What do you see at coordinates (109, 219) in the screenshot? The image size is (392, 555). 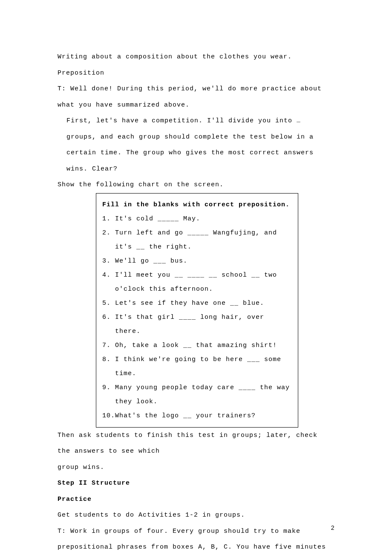 I see `item-number: 1.` at bounding box center [109, 219].